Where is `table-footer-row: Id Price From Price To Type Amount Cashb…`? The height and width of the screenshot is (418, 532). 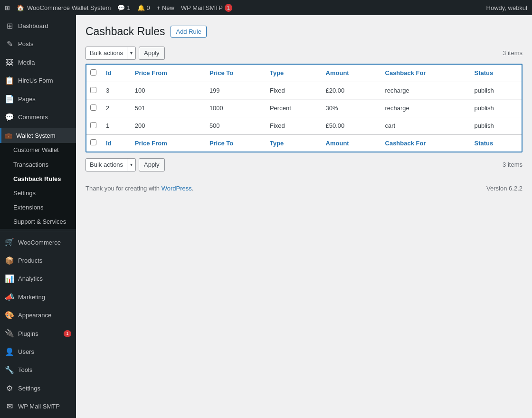 table-footer-row: Id Price From Price To Type Amount Cashb… is located at coordinates (304, 143).